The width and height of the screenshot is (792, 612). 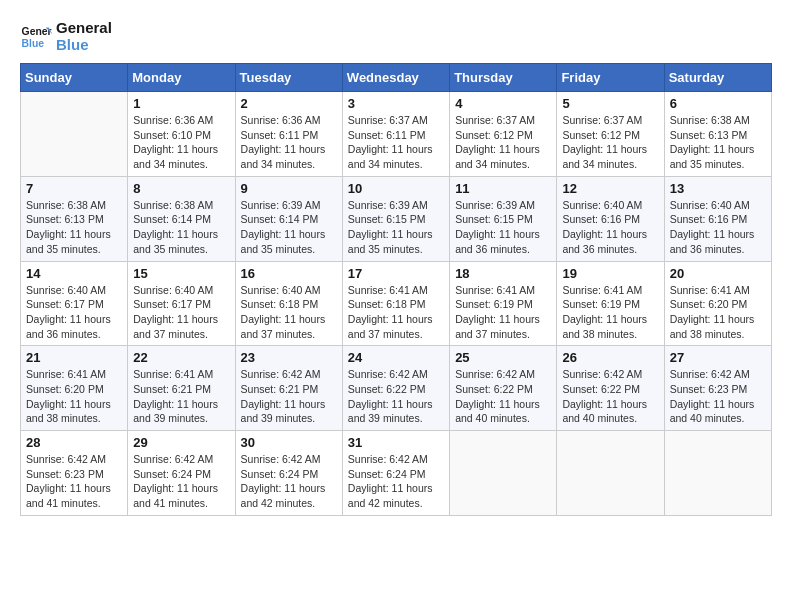 What do you see at coordinates (289, 188) in the screenshot?
I see `day-number: 9` at bounding box center [289, 188].